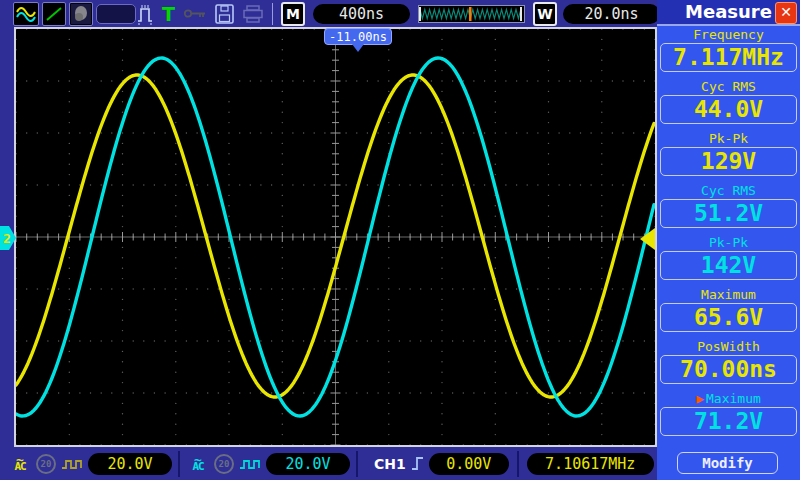  I want to click on trigger-level-marker, so click(648, 239).